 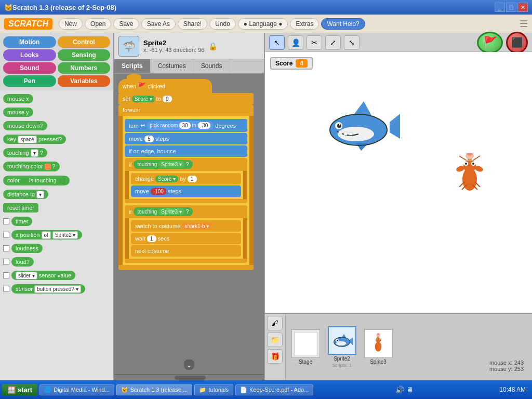 What do you see at coordinates (27, 248) in the screenshot?
I see `block-loudness-pill: loudness` at bounding box center [27, 248].